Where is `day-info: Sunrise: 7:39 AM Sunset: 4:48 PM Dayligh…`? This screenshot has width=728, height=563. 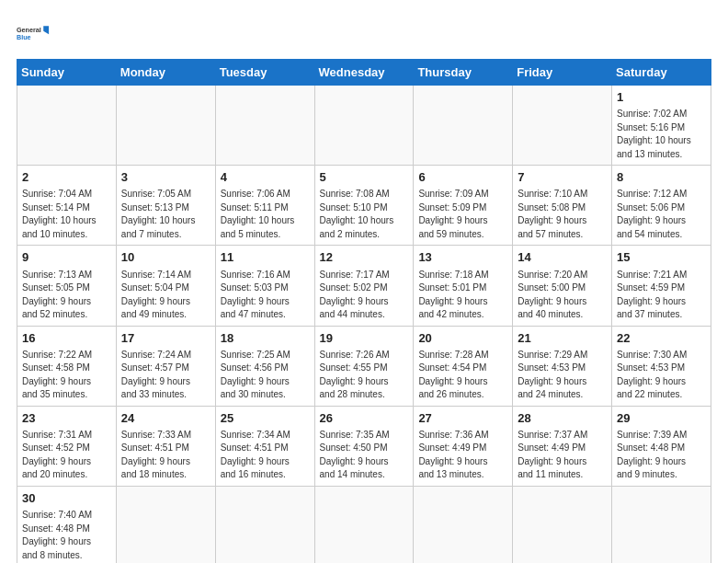 day-info: Sunrise: 7:39 AM Sunset: 4:48 PM Dayligh… is located at coordinates (662, 455).